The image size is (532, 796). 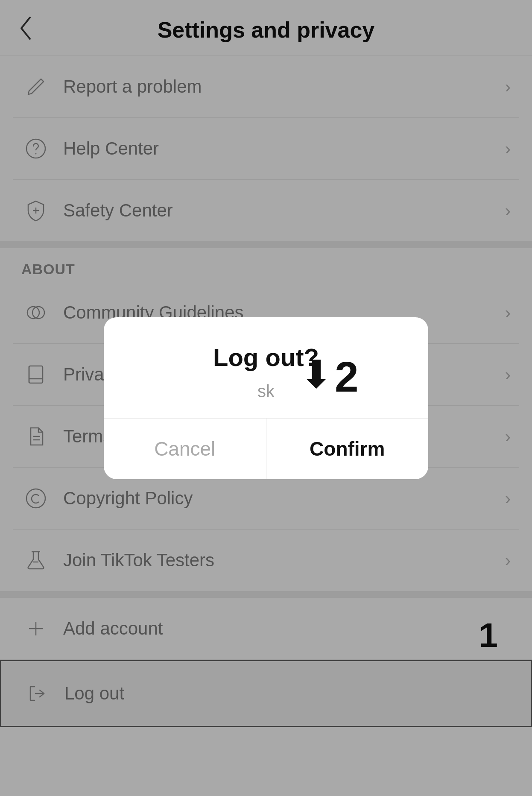 I want to click on logout-modal: Log out? sk Cancel Confirm, so click(x=266, y=398).